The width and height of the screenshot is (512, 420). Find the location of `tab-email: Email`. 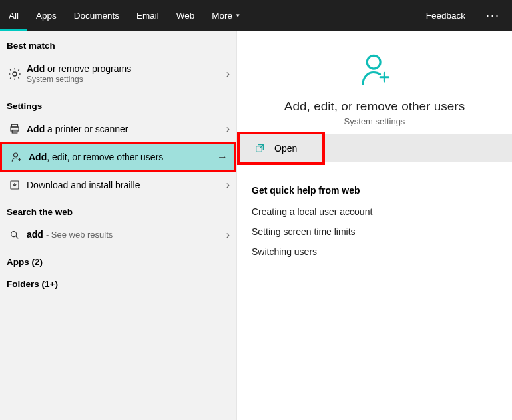

tab-email: Email is located at coordinates (148, 16).